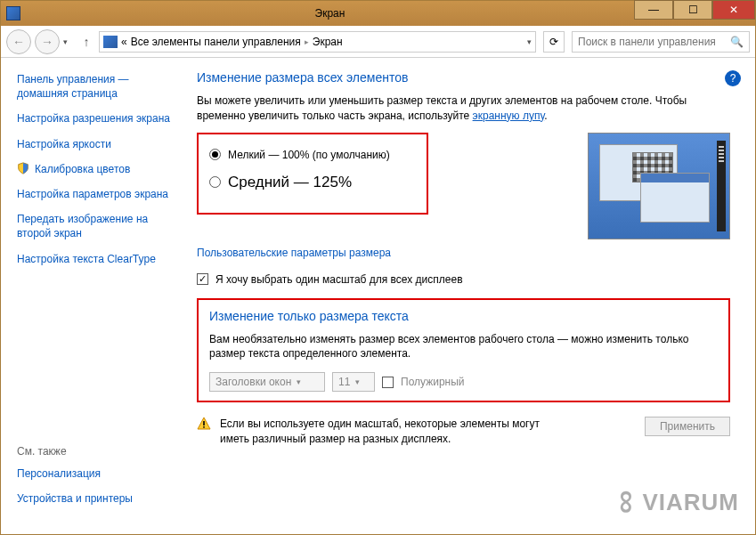 The height and width of the screenshot is (535, 756). What do you see at coordinates (693, 10) in the screenshot?
I see `maximize-button: ☐` at bounding box center [693, 10].